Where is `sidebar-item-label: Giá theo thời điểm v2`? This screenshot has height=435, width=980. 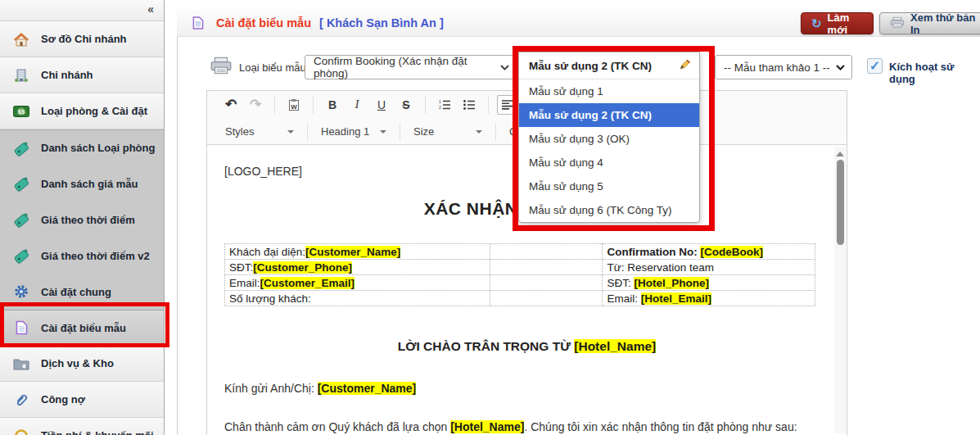
sidebar-item-label: Giá theo thời điểm v2 is located at coordinates (95, 256).